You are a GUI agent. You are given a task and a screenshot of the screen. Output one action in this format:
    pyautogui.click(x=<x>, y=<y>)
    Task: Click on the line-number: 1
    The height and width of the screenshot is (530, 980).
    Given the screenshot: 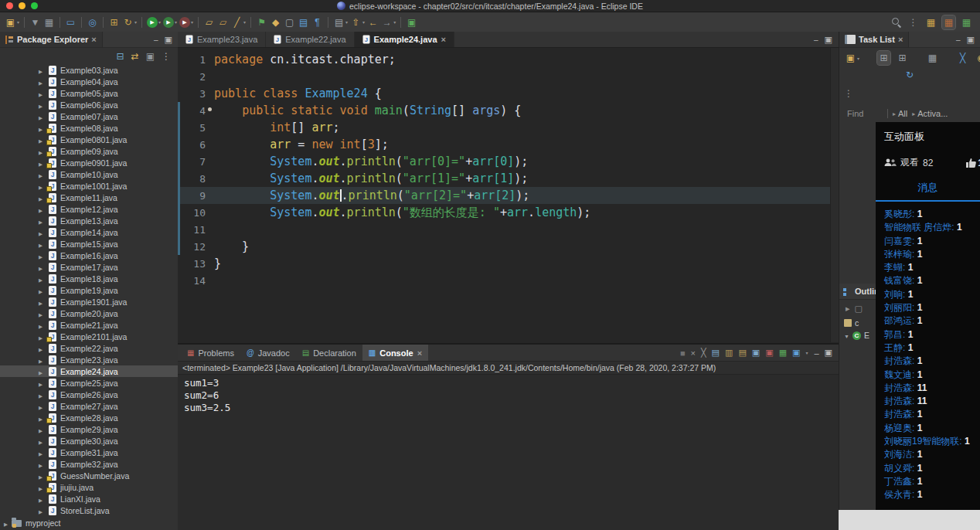 What is the action you would take?
    pyautogui.click(x=196, y=60)
    